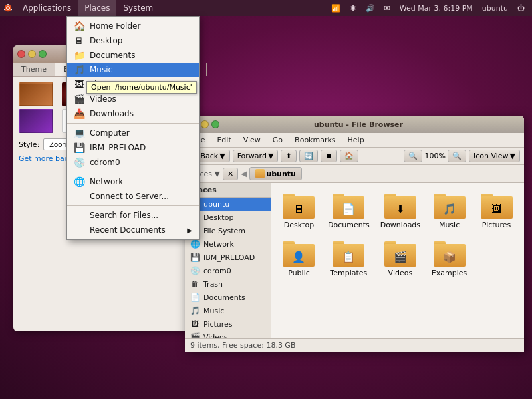 Image resolution: width=532 pixels, height=399 pixels. I want to click on tab-theme: Theme, so click(35, 69).